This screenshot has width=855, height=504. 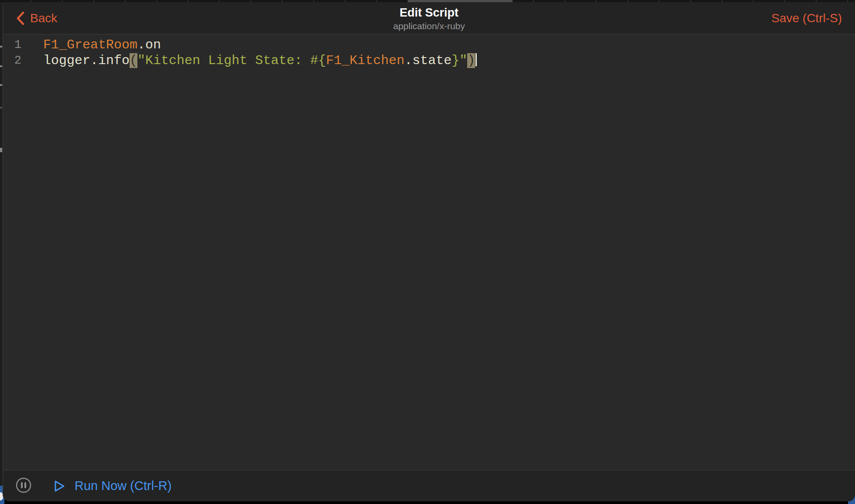 What do you see at coordinates (429, 45) in the screenshot?
I see `code-line-1: 1 F1_GreatRoom.on` at bounding box center [429, 45].